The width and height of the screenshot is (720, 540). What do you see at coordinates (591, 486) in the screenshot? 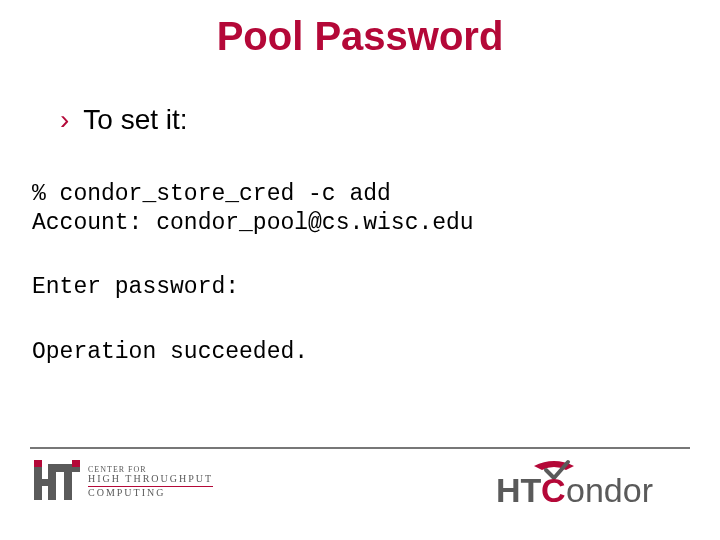
I see `htcondor-logo: HT C ondor` at bounding box center [591, 486].